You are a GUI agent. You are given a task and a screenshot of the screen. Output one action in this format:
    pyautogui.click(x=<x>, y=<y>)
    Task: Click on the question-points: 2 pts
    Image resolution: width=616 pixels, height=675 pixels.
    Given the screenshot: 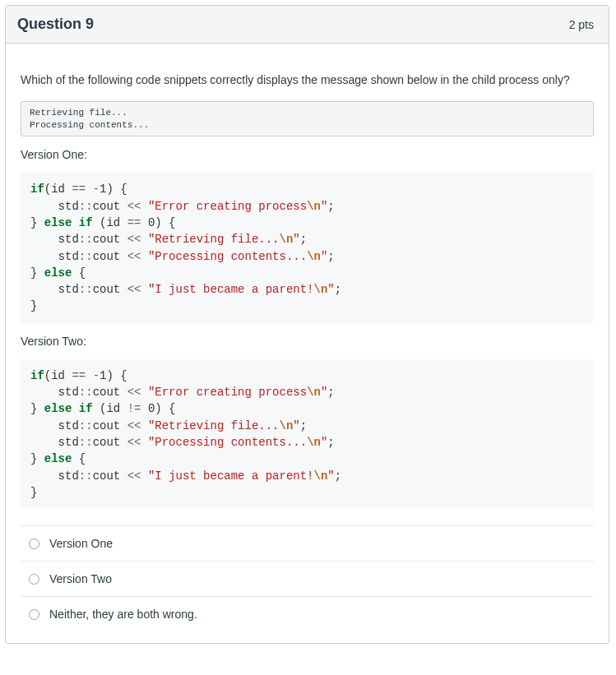 What is the action you would take?
    pyautogui.click(x=581, y=25)
    